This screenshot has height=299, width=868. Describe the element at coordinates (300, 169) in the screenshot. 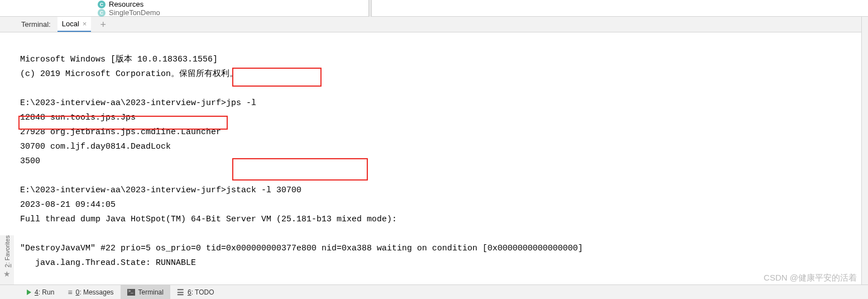

I see `highlight-box-jstack` at that location.